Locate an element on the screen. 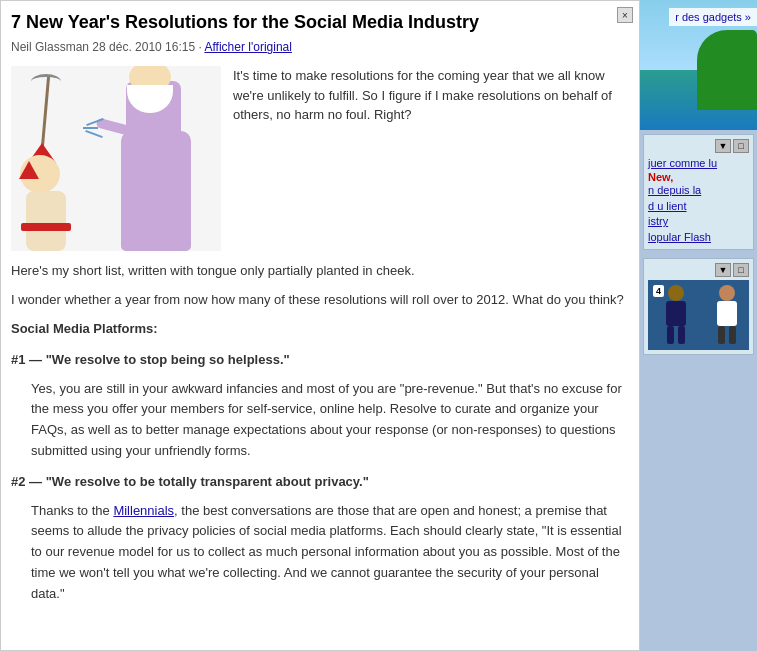  resolution2-heading: #2 — "We resolve to be totally transpare… is located at coordinates (318, 482).